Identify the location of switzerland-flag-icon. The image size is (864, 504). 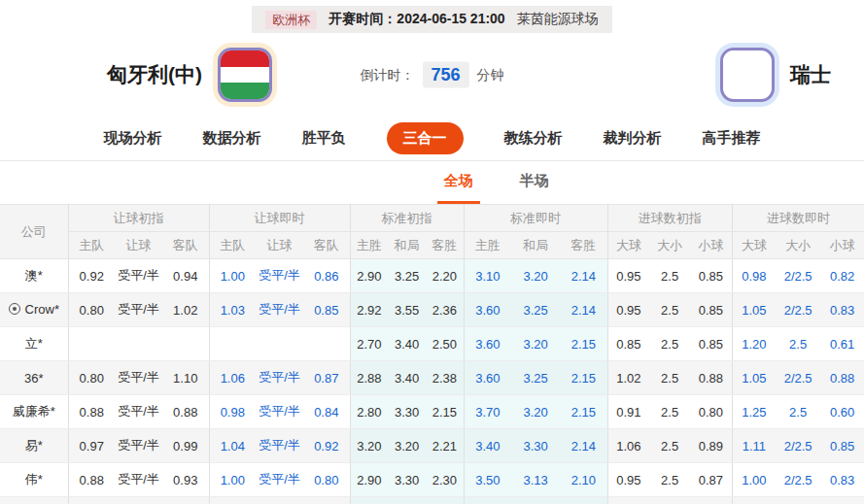
(747, 75).